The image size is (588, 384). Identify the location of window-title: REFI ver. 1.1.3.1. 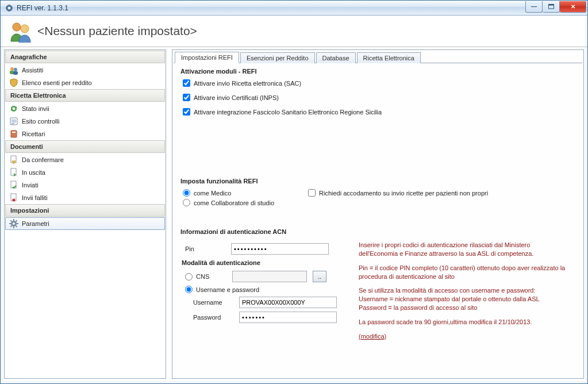
(271, 8).